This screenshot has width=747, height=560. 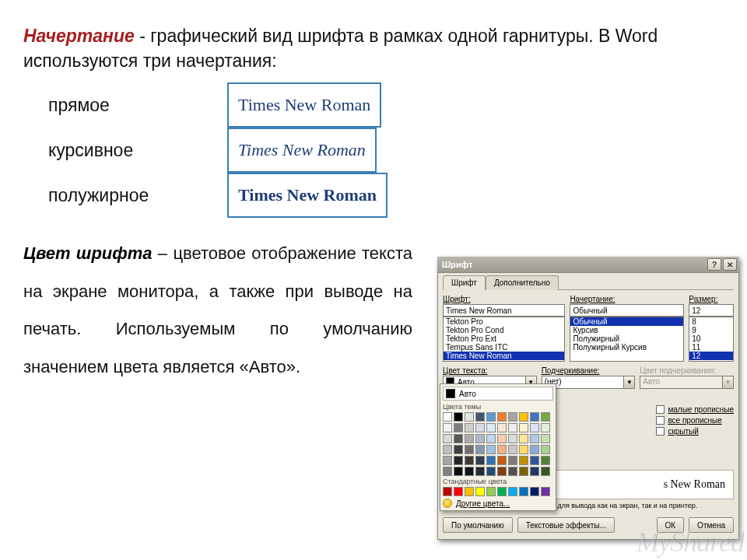 What do you see at coordinates (504, 339) in the screenshot?
I see `font-listbox: Tekton Pro Tekton Pro Cond Tekton Pro Ex…` at bounding box center [504, 339].